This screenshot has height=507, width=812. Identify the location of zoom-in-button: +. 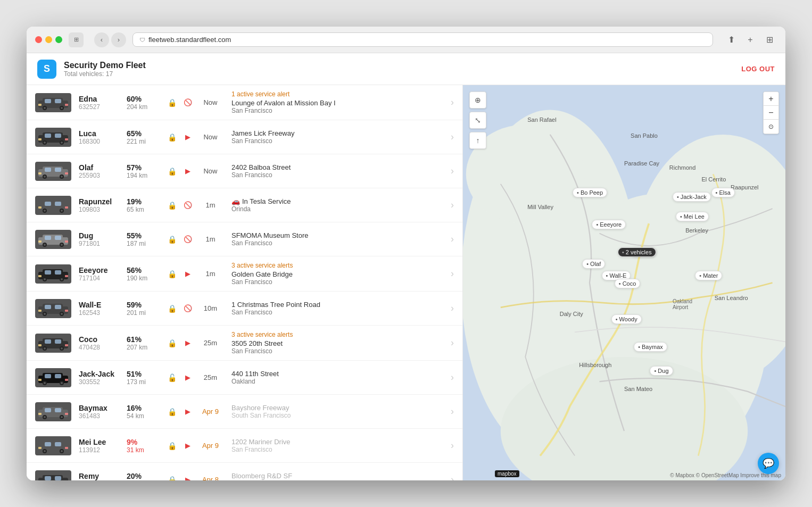
(771, 99).